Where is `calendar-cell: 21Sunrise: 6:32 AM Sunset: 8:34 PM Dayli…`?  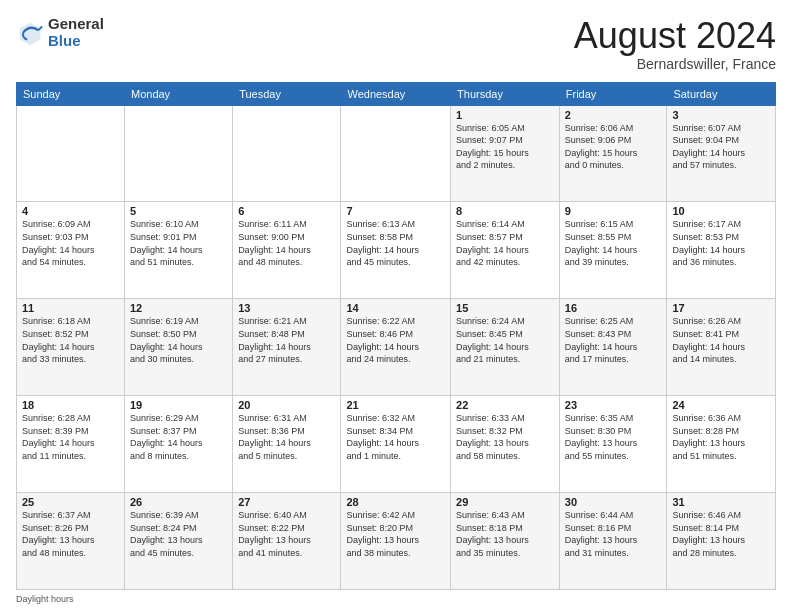
calendar-cell: 21Sunrise: 6:32 AM Sunset: 8:34 PM Dayli… is located at coordinates (396, 444).